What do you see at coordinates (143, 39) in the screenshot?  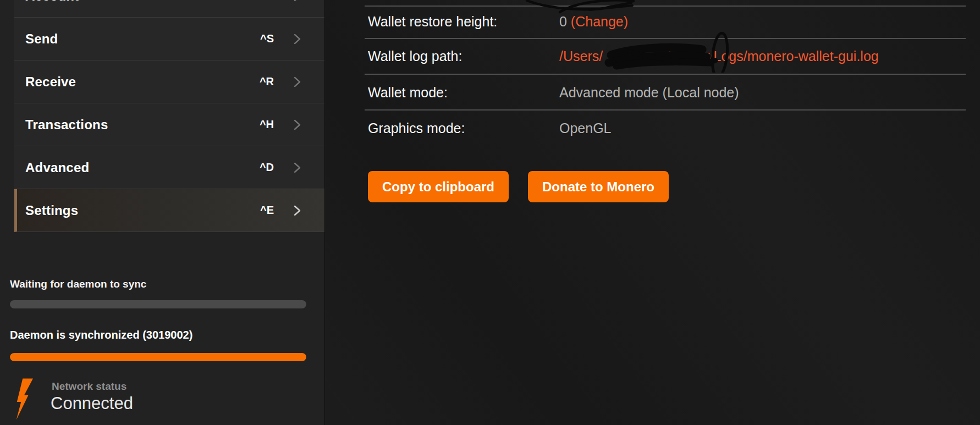 I see `sidebar-item-label: Send` at bounding box center [143, 39].